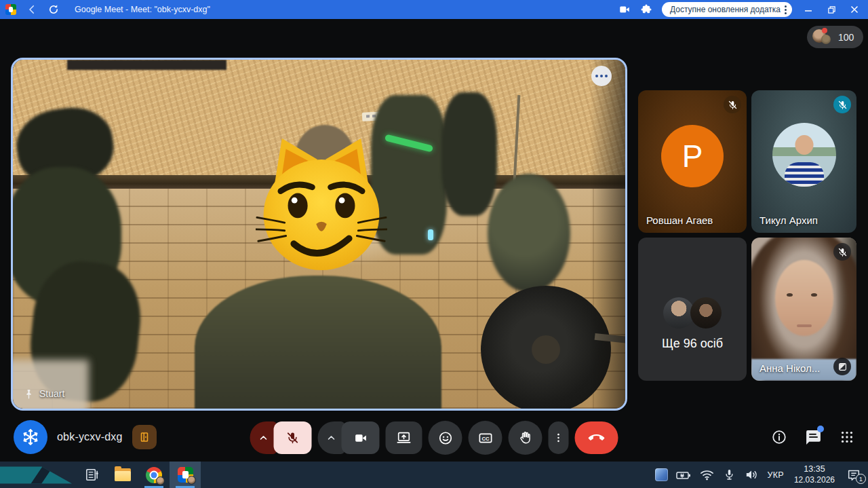 The height and width of the screenshot is (488, 868). Describe the element at coordinates (804, 155) in the screenshot. I see `avatar-photo` at that location.